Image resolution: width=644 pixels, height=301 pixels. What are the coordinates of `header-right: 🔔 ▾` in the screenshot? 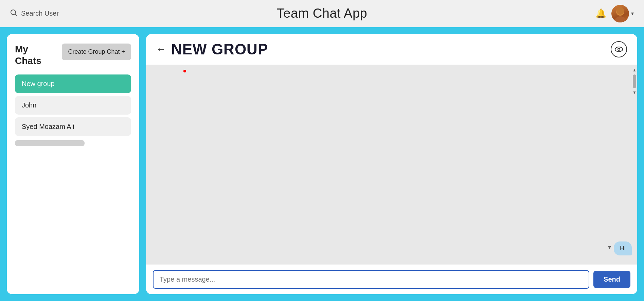 It's located at (530, 14).